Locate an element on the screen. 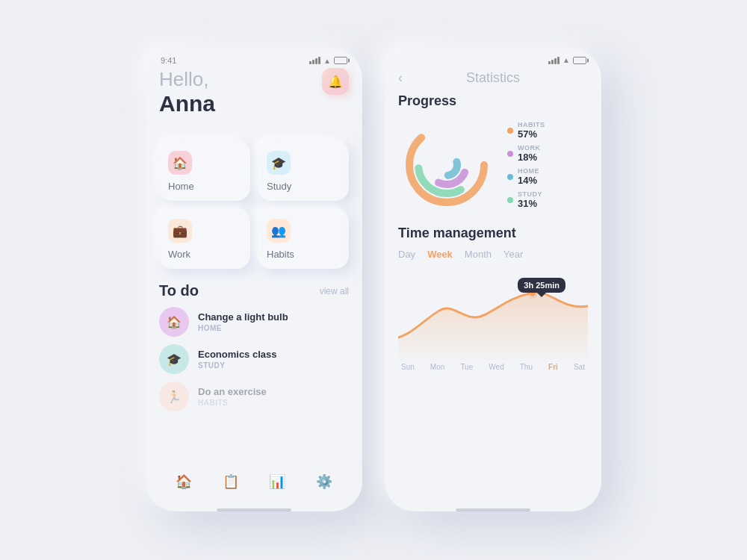 The image size is (747, 560). legend-pct-study: 31% is located at coordinates (530, 203).